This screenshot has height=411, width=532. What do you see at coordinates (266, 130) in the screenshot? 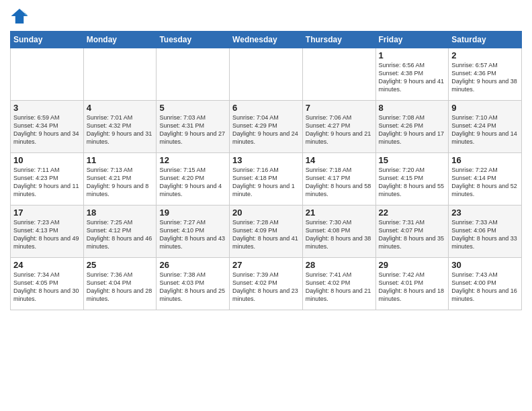
I see `day-info: Sunrise: 7:04 AM Sunset: 4:29 PM Dayligh…` at bounding box center [266, 130].